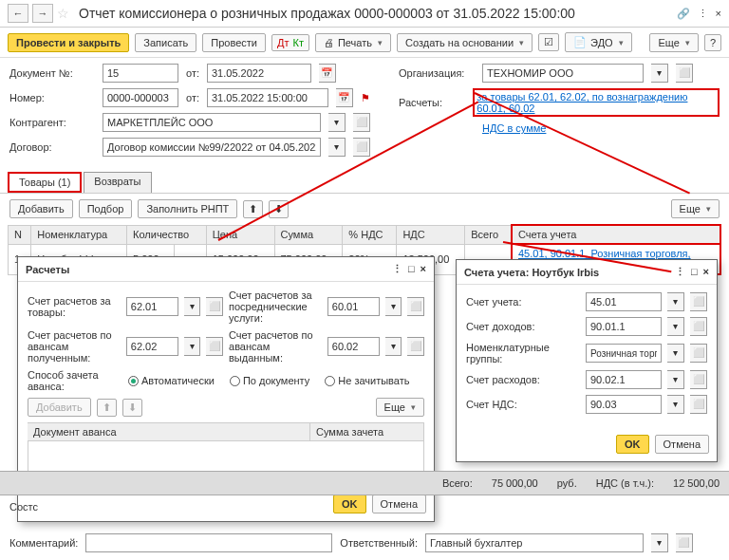  What do you see at coordinates (523, 302) in the screenshot?
I see `acct-label: Счет учета:` at bounding box center [523, 302].